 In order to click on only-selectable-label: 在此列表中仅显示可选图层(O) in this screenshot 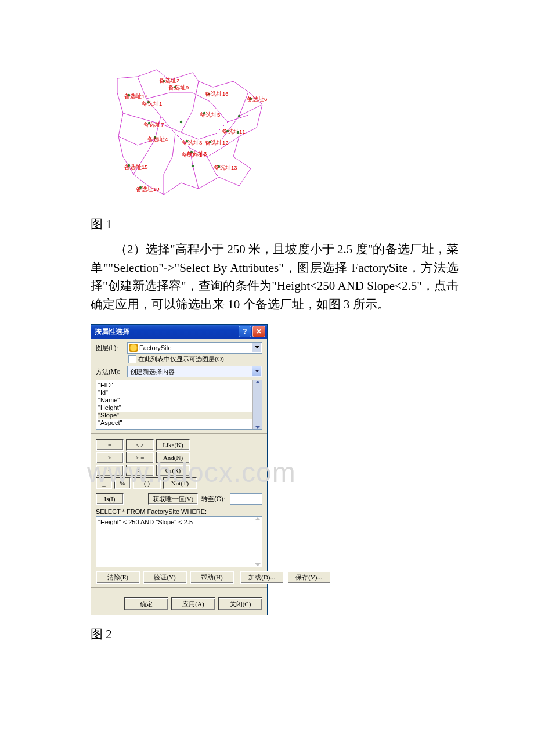, I will do `click(181, 359)`.